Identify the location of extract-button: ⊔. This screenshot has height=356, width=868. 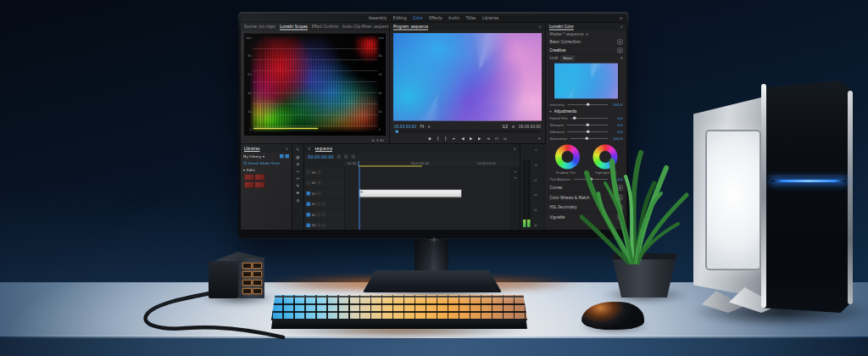
(505, 139).